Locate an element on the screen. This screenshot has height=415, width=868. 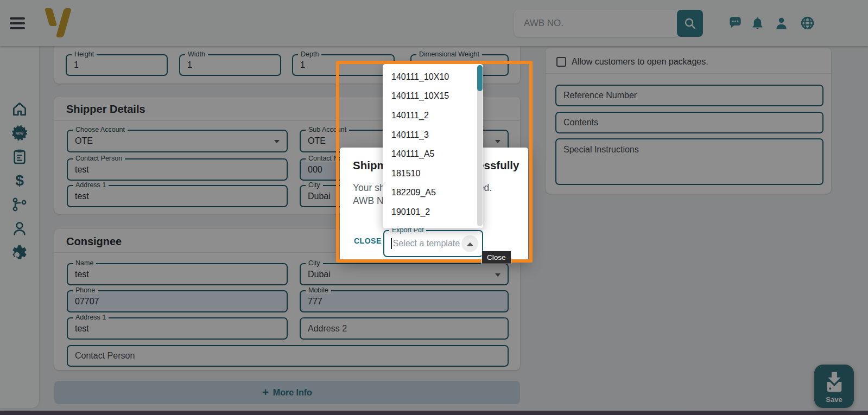
dropdown-option: 140111_10X10 is located at coordinates (433, 77).